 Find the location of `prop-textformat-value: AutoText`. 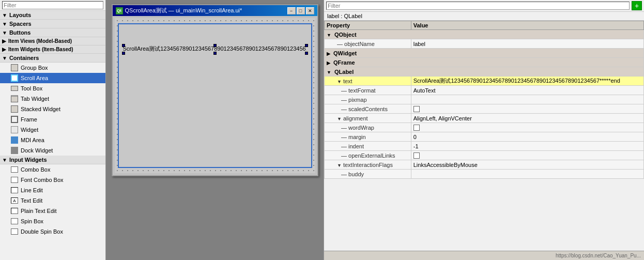

prop-textformat-value: AutoText is located at coordinates (527, 90).